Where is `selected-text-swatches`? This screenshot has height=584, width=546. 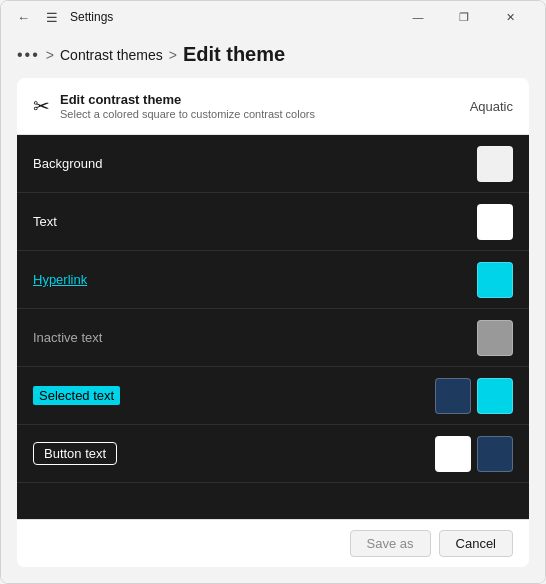
selected-text-swatches is located at coordinates (474, 396).